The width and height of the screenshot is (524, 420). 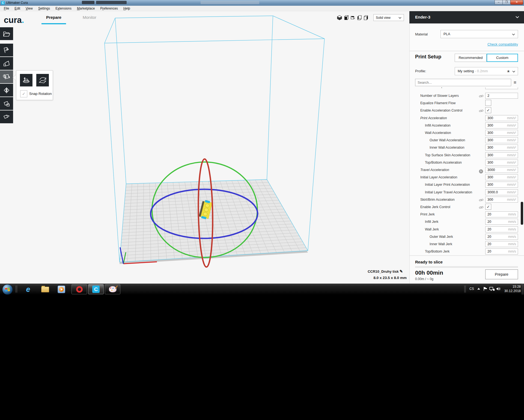 I want to click on setting-row: Inner Wall Jerk20mm/s, so click(x=467, y=244).